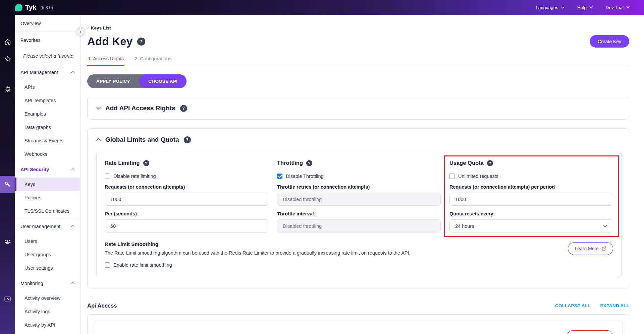 This screenshot has width=644, height=334. What do you see at coordinates (614, 306) in the screenshot?
I see `expand-all-link: EXPAND ALL` at bounding box center [614, 306].